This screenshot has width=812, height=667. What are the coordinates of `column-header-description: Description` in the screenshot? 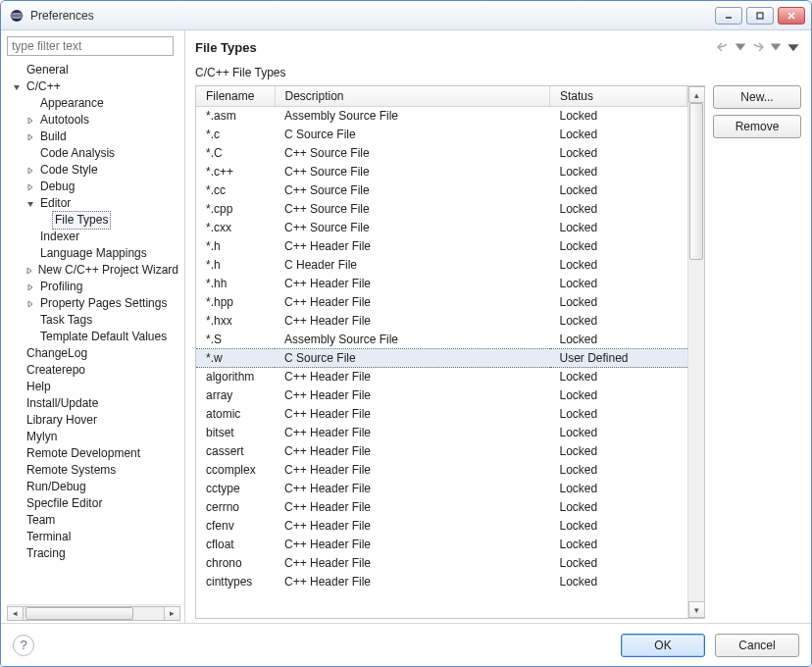 It's located at (412, 96).